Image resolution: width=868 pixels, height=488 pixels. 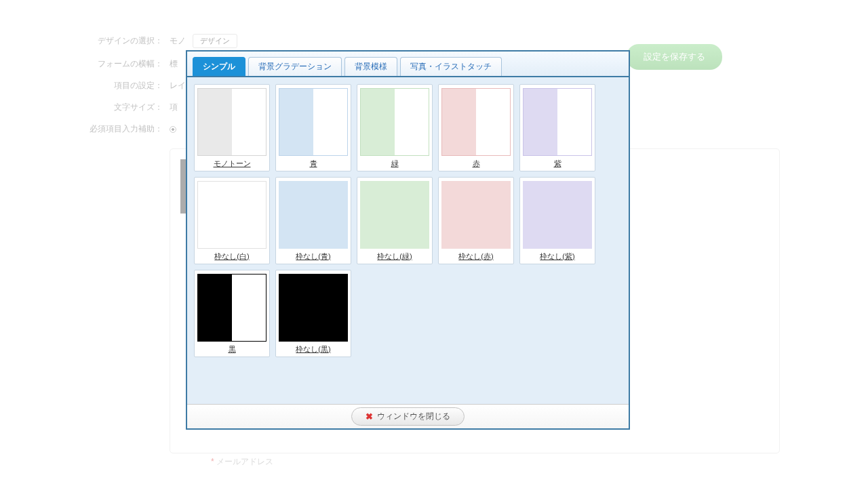 What do you see at coordinates (451, 66) in the screenshot?
I see `tab-3: 写真・イラストタッチ` at bounding box center [451, 66].